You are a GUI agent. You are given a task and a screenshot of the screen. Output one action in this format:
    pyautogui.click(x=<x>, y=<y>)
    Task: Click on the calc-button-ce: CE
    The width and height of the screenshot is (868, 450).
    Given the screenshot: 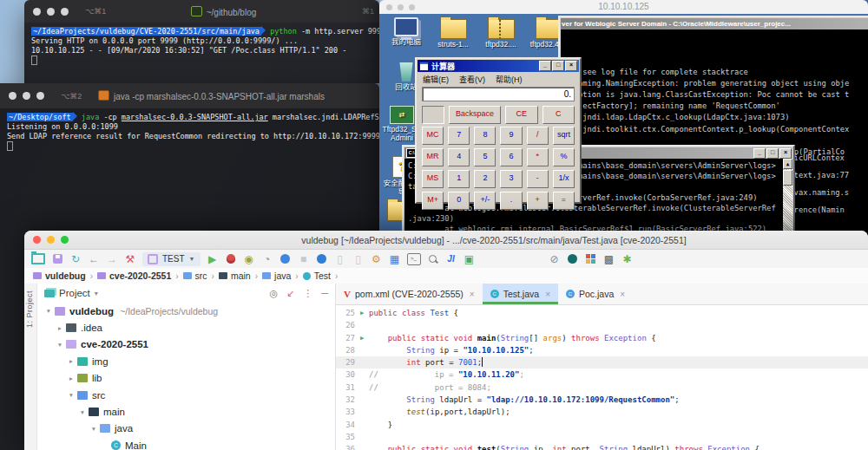 What is the action you would take?
    pyautogui.click(x=522, y=114)
    